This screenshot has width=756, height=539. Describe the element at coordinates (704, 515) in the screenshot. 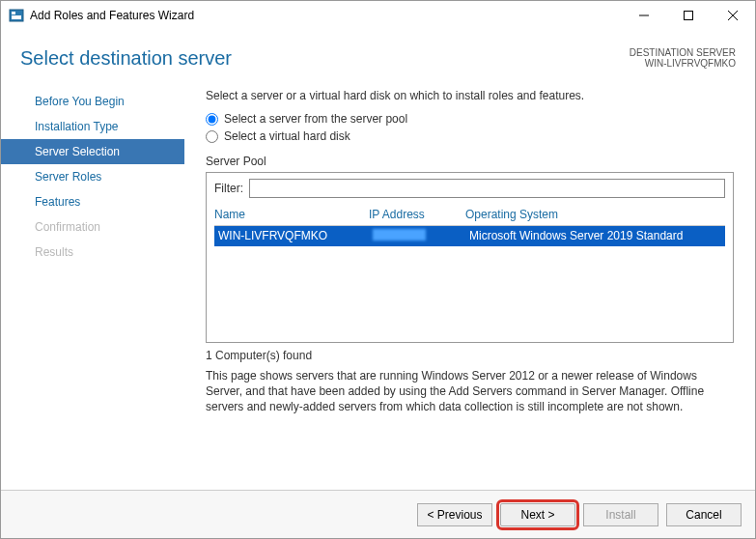

I see `cancel-button: Cancel` at that location.